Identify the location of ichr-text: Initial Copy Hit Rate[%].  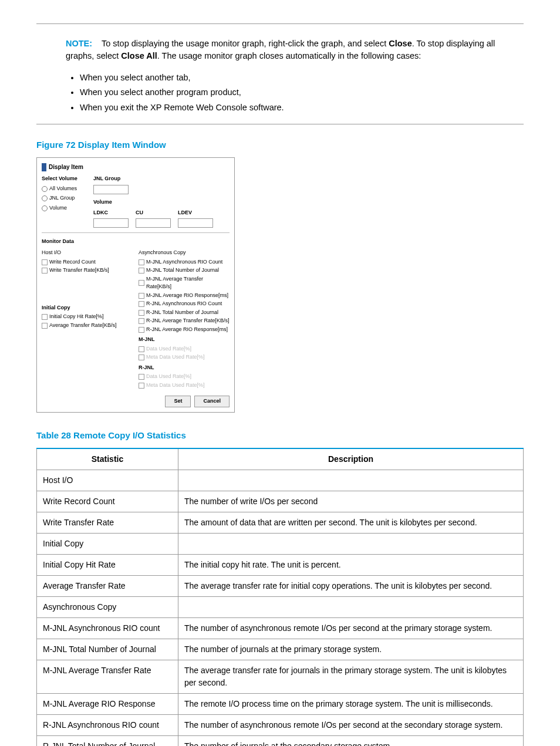
(76, 317).